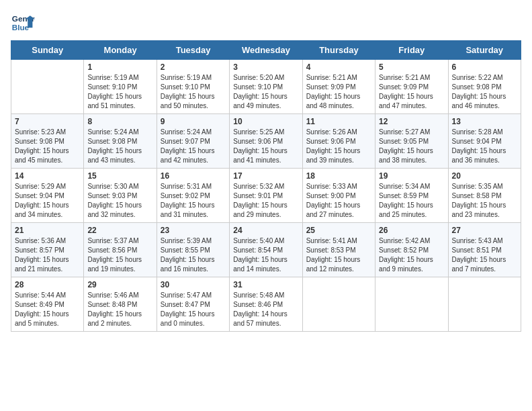 The width and height of the screenshot is (532, 411). Describe the element at coordinates (339, 122) in the screenshot. I see `day-number: 11` at that location.